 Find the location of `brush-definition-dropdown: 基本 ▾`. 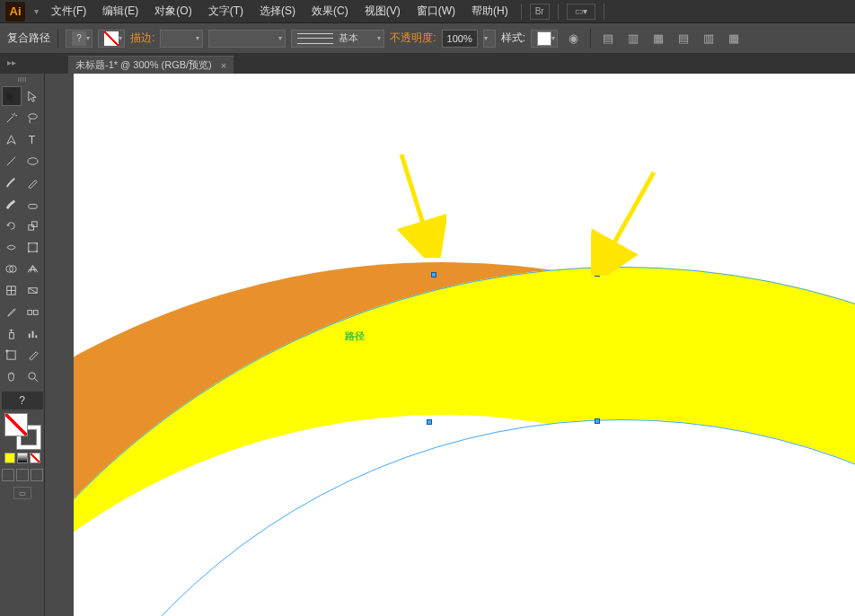

brush-definition-dropdown: 基本 ▾ is located at coordinates (338, 39).